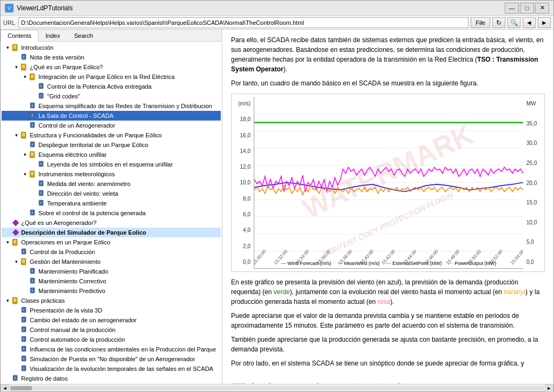 This screenshot has height=392, width=554. What do you see at coordinates (111, 281) in the screenshot?
I see `tree-item-25: iMantenimiento Correctivo` at bounding box center [111, 281].